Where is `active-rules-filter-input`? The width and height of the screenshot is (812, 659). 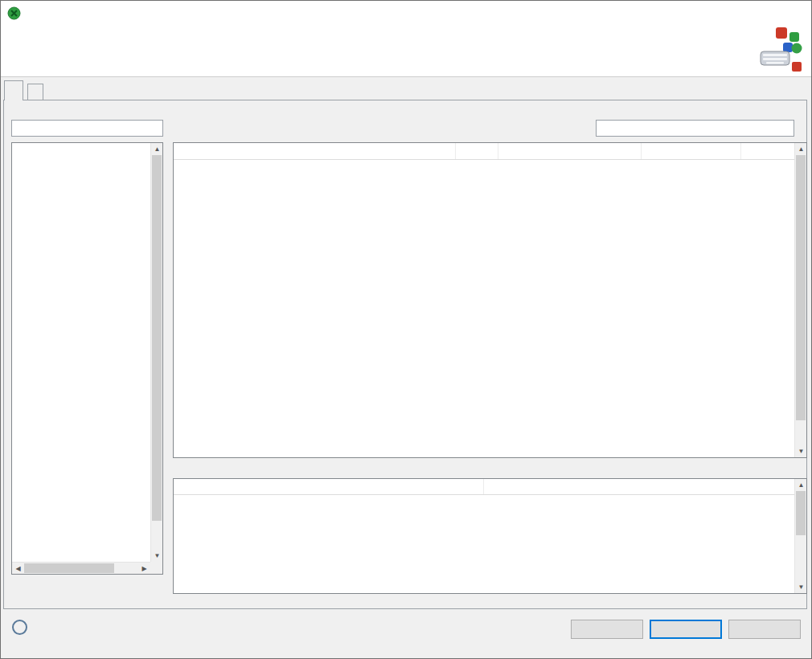 active-rules-filter-input is located at coordinates (695, 129).